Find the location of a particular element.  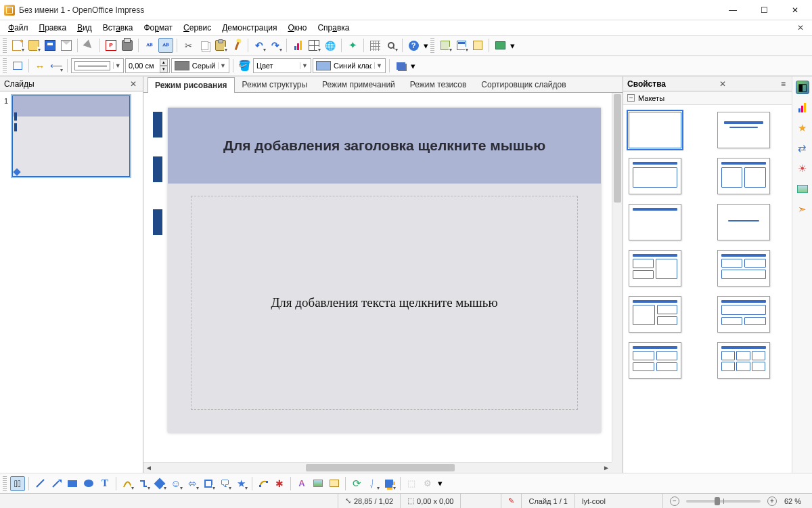

symbol-shapes-tool: ☺ is located at coordinates (176, 484).